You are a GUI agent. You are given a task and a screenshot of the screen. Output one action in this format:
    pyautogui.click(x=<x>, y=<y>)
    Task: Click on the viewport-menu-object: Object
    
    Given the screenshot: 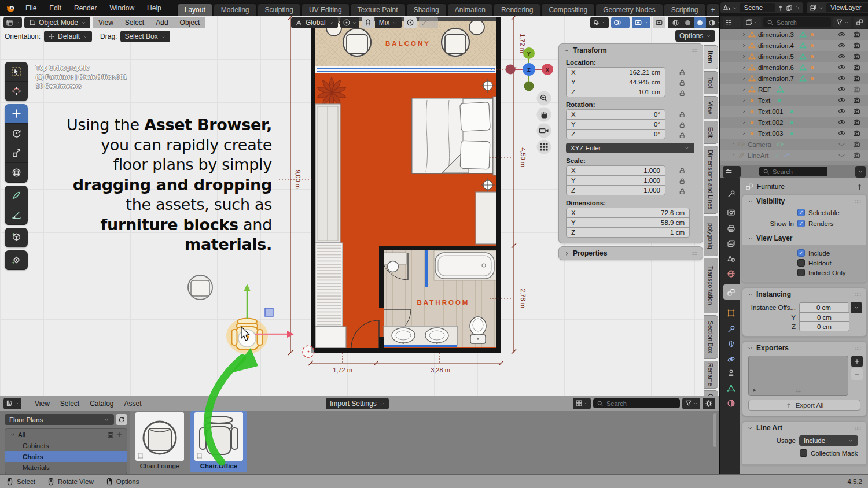 What is the action you would take?
    pyautogui.click(x=190, y=23)
    